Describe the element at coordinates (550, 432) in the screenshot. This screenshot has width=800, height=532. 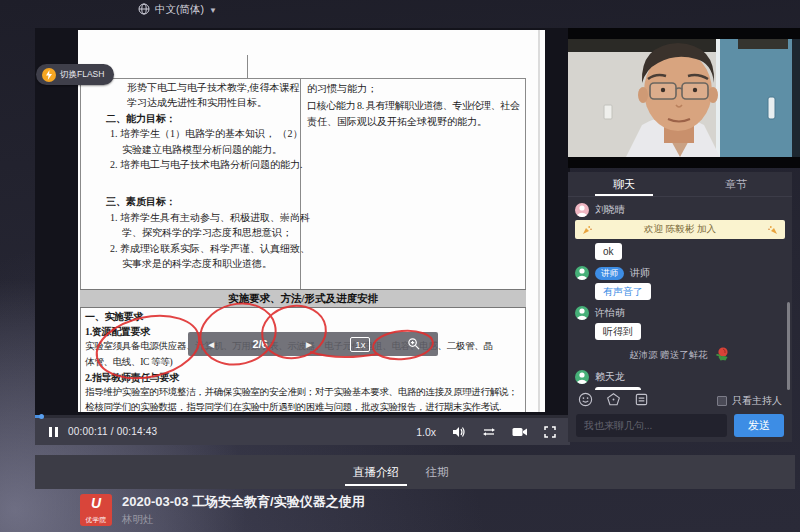
I see `fullscreen-icon` at that location.